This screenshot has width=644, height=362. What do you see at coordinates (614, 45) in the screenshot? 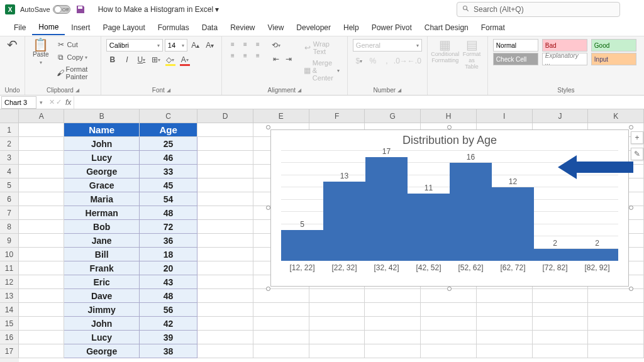
I see `cell-style-good: Good` at bounding box center [614, 45].